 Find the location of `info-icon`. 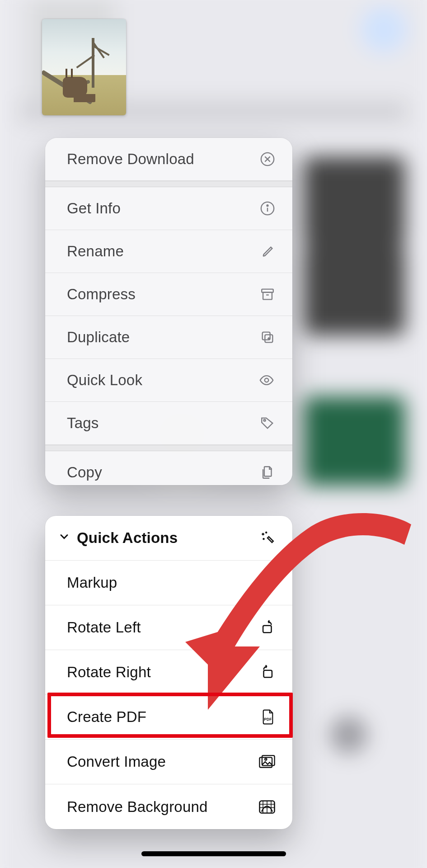

info-icon is located at coordinates (267, 208).